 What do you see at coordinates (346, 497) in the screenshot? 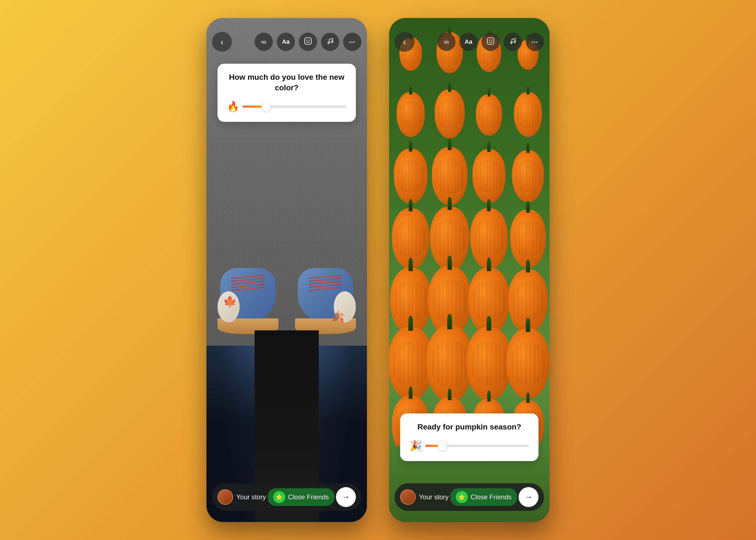
I see `next-arrow-icon-1: →` at bounding box center [346, 497].